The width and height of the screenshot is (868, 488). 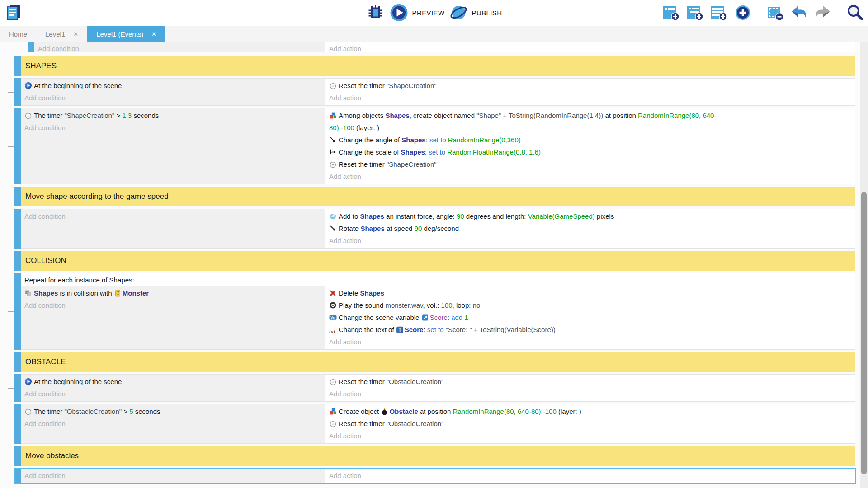 What do you see at coordinates (533, 411) in the screenshot?
I see `action-line: Create object Obstacle at position Rando…` at bounding box center [533, 411].